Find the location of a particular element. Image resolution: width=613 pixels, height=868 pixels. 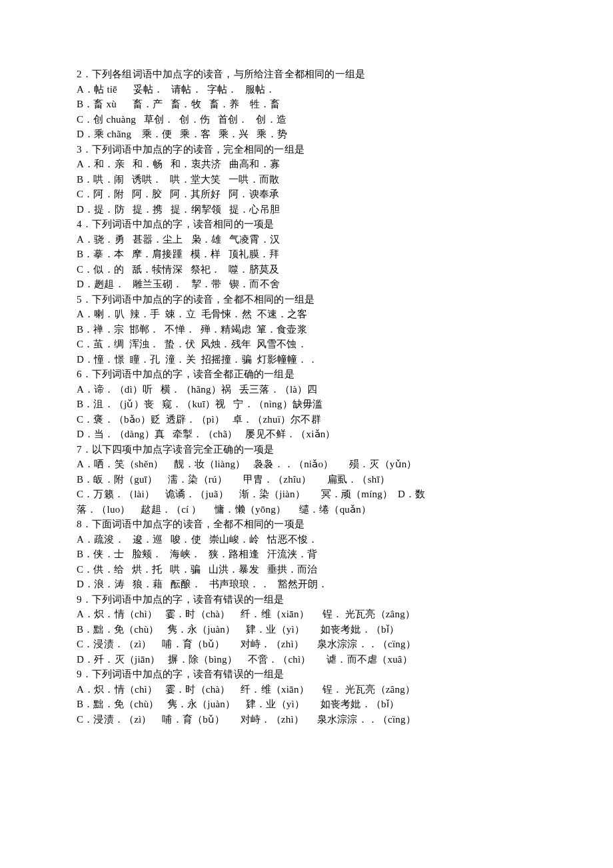

text-line: A．骁．勇 甚嚣．尘上 枭．雄 气凌霄．汉 is located at coordinates (308, 240).